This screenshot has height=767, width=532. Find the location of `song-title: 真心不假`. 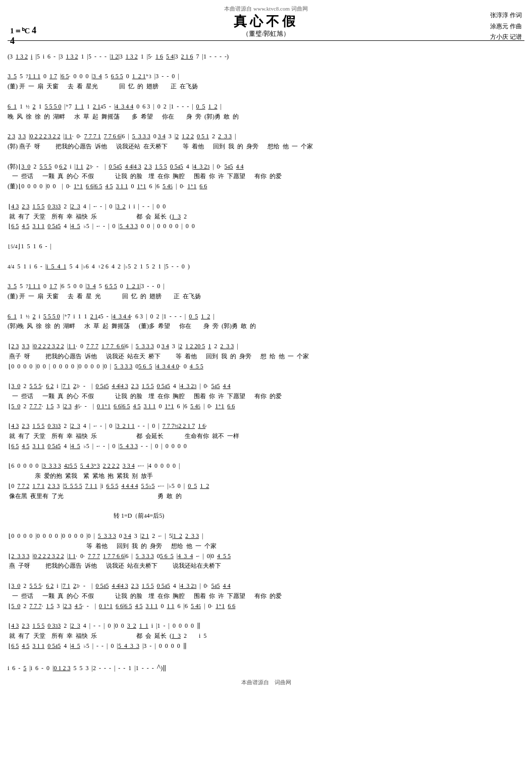

song-title: 真心不假 is located at coordinates (266, 21).